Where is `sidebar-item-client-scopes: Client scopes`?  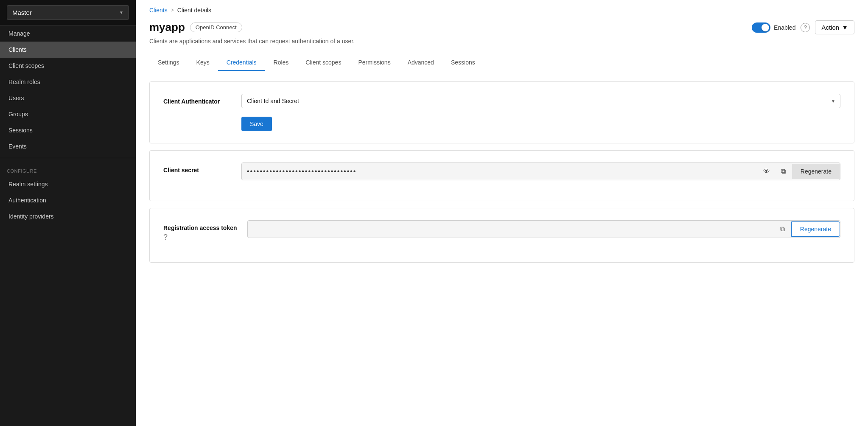
sidebar-item-client-scopes: Client scopes is located at coordinates (68, 66).